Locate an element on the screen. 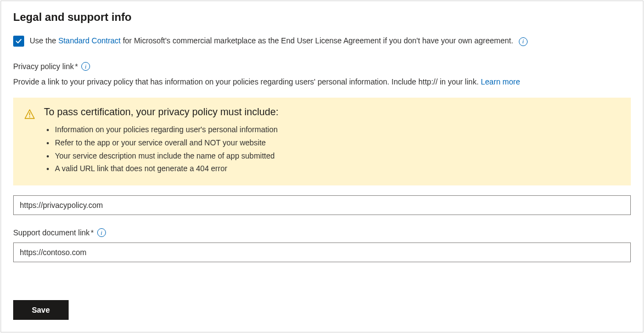  privacy-link-input is located at coordinates (322, 205).